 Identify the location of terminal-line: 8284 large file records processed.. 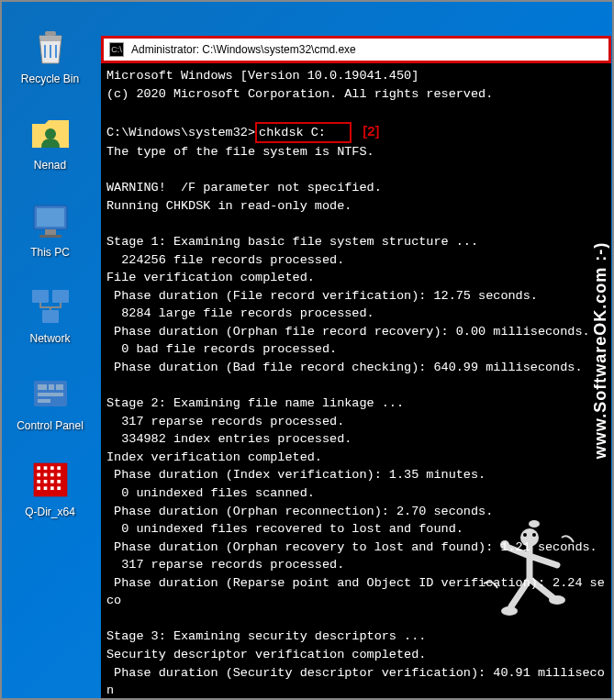
(356, 314).